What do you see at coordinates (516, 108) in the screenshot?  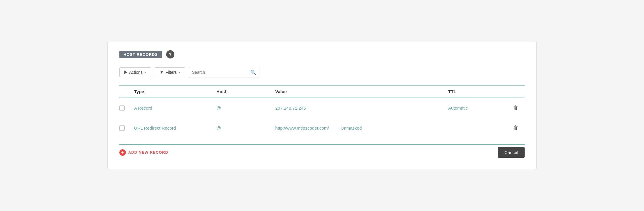 I see `row1-delete-button: 🗑` at bounding box center [516, 108].